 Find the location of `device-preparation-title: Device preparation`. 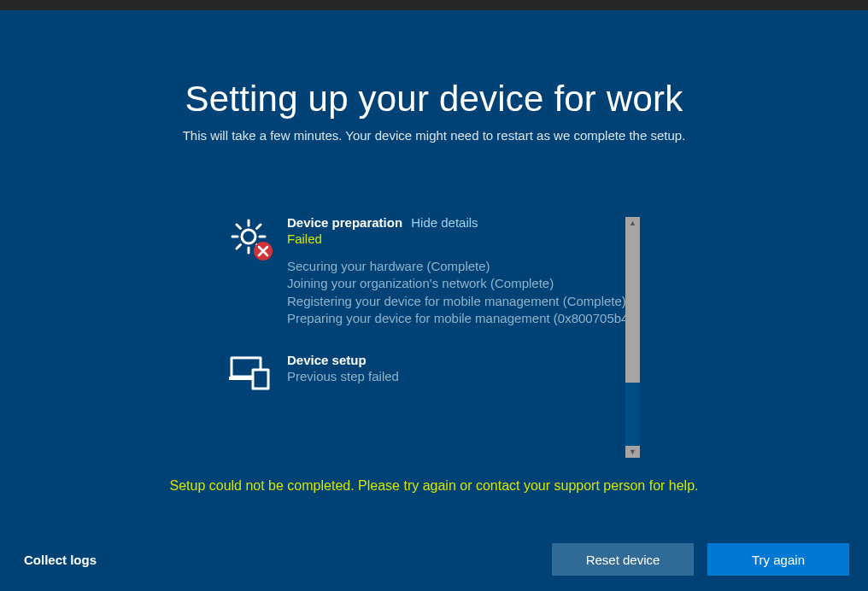

device-preparation-title: Device preparation is located at coordinates (345, 222).